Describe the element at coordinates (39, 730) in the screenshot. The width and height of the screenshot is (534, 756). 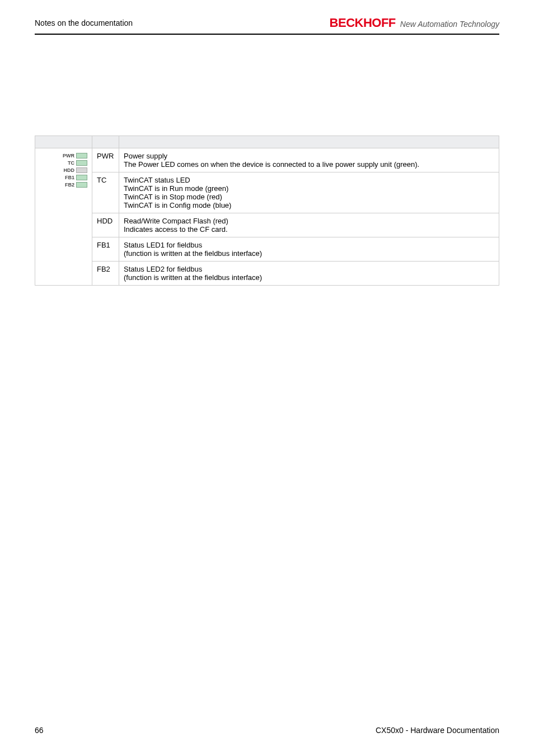
I see `page-number: 66` at that location.